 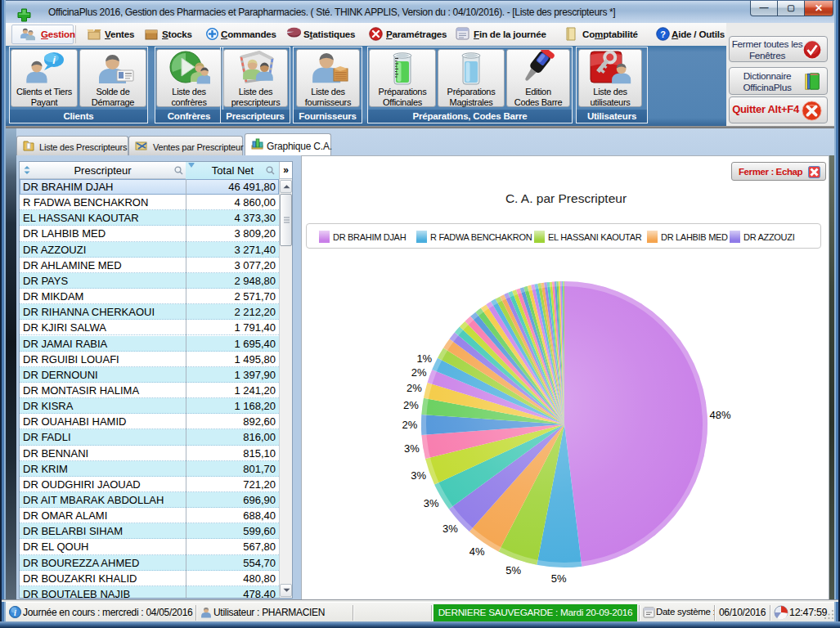 I want to click on svg-text: 4%, so click(x=478, y=551).